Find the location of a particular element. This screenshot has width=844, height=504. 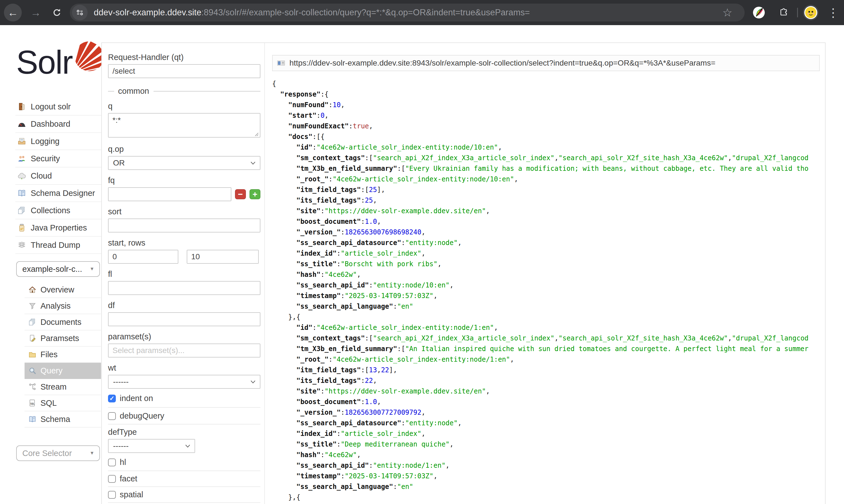

chevron-down-icon: ▼ is located at coordinates (92, 453).